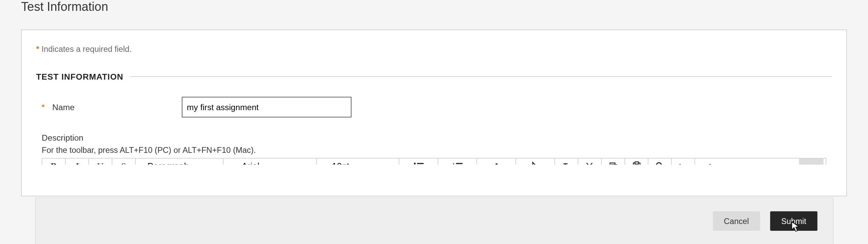 The height and width of the screenshot is (244, 868). Describe the element at coordinates (536, 162) in the screenshot. I see `fill-color-button` at that location.